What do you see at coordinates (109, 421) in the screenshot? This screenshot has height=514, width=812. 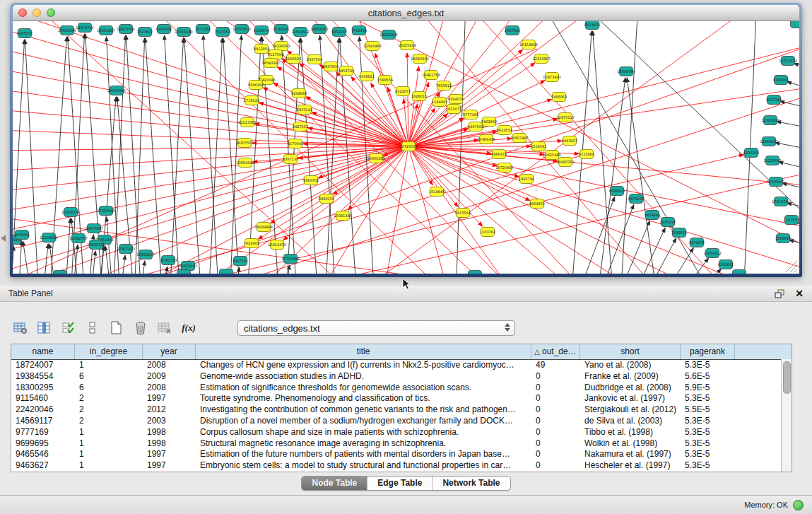 I see `cell: 2` at bounding box center [109, 421].